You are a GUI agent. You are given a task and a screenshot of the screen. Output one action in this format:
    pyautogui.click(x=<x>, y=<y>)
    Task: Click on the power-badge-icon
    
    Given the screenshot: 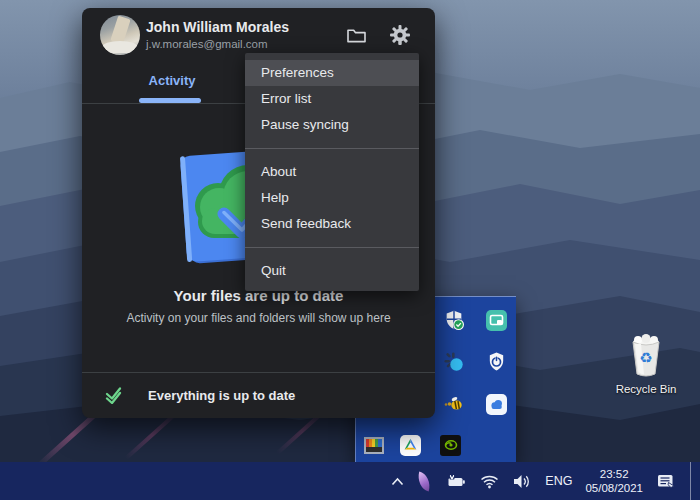 What is the action you would take?
    pyautogui.click(x=496, y=362)
    